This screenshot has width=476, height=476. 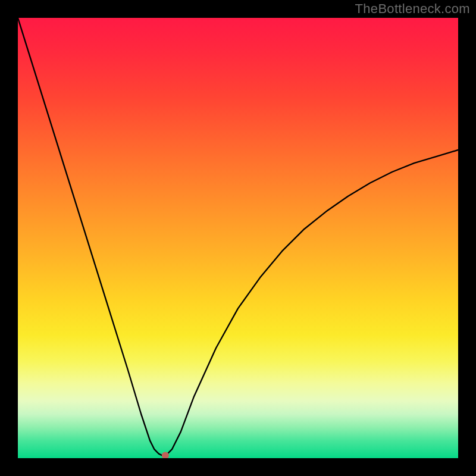 I want to click on watermark-text: TheBottleneck.com, so click(x=413, y=9).